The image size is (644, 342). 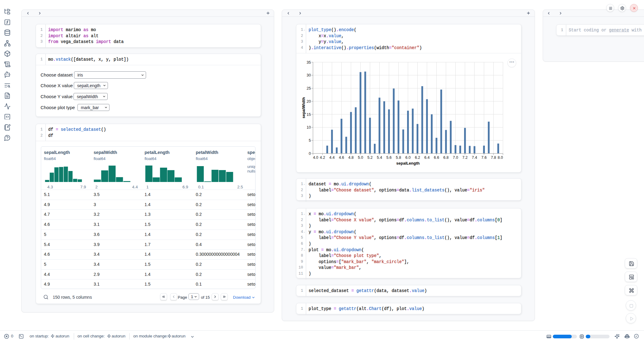 What do you see at coordinates (309, 88) in the screenshot?
I see `svg-text: 25` at bounding box center [309, 88].